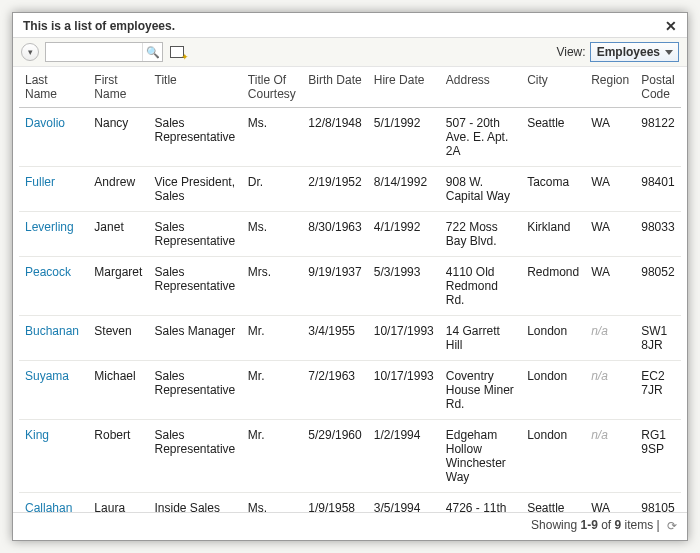 The width and height of the screenshot is (700, 553). Describe the element at coordinates (48, 506) in the screenshot. I see `row-link: Callahan` at that location.